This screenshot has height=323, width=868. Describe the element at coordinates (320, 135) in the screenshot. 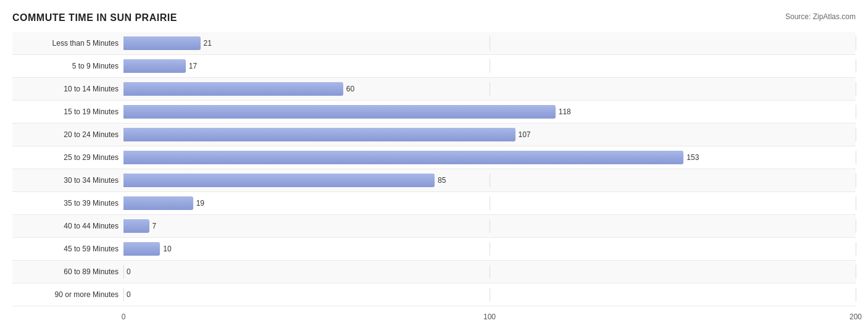

I see `bar-fill: 107` at that location.